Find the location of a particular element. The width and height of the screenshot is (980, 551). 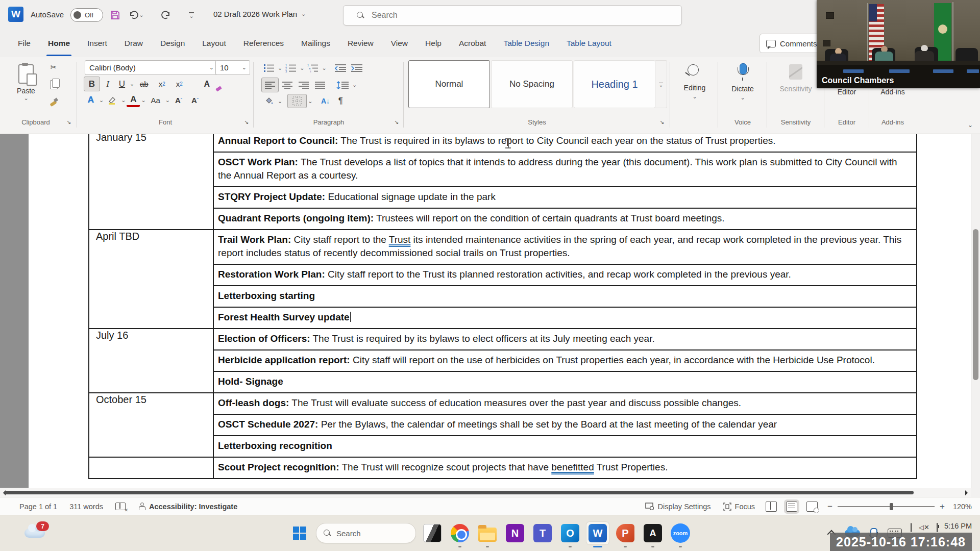

read-mode-view-button is located at coordinates (771, 507).